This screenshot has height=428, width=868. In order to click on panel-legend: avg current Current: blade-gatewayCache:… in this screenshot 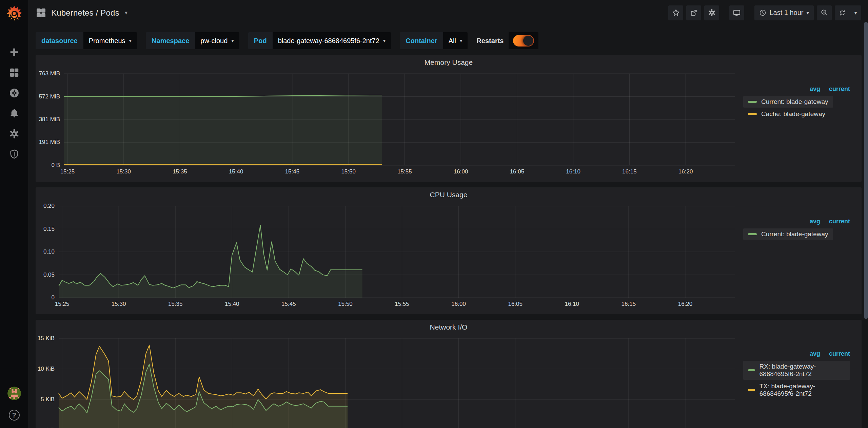, I will do `click(798, 117)`.